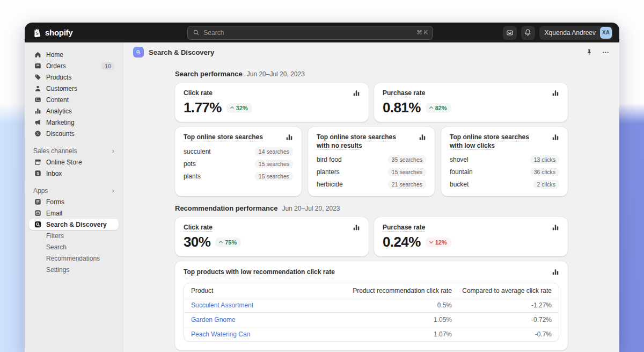  What do you see at coordinates (74, 77) in the screenshot?
I see `sidebar-item-products: Products` at bounding box center [74, 77].